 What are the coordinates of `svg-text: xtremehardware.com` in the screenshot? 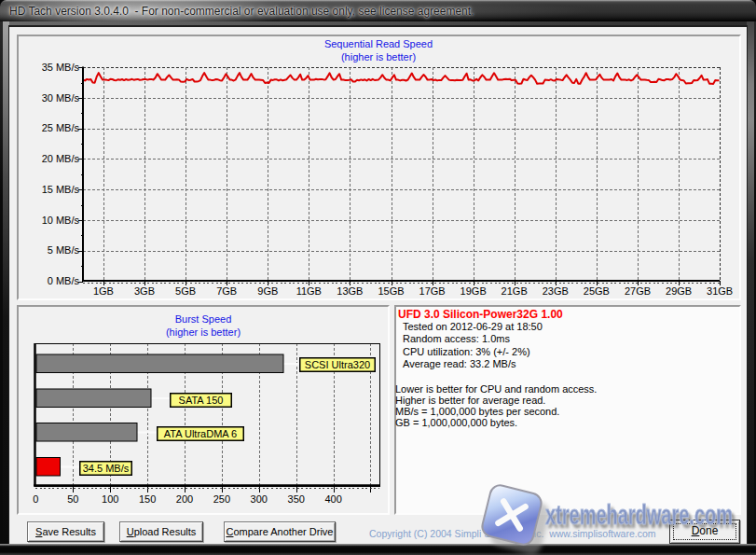 It's located at (639, 515).